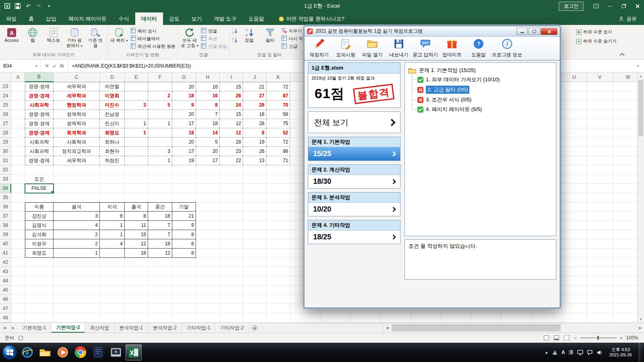  What do you see at coordinates (574, 87) in the screenshot?
I see `cell-U23` at bounding box center [574, 87].